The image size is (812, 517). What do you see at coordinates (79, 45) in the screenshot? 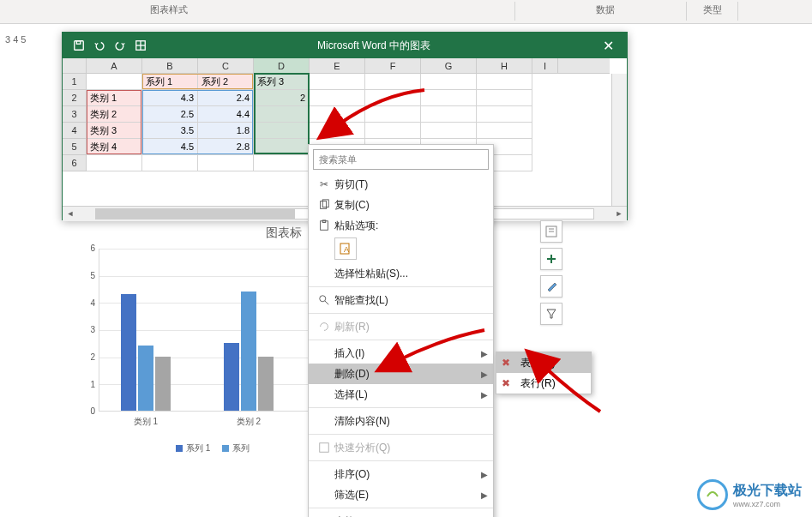
I see `save-button` at bounding box center [79, 45].